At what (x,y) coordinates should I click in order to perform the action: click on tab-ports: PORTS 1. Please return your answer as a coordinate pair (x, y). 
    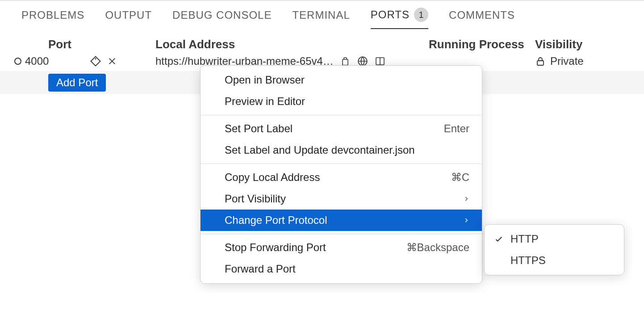
    Looking at the image, I should click on (399, 18).